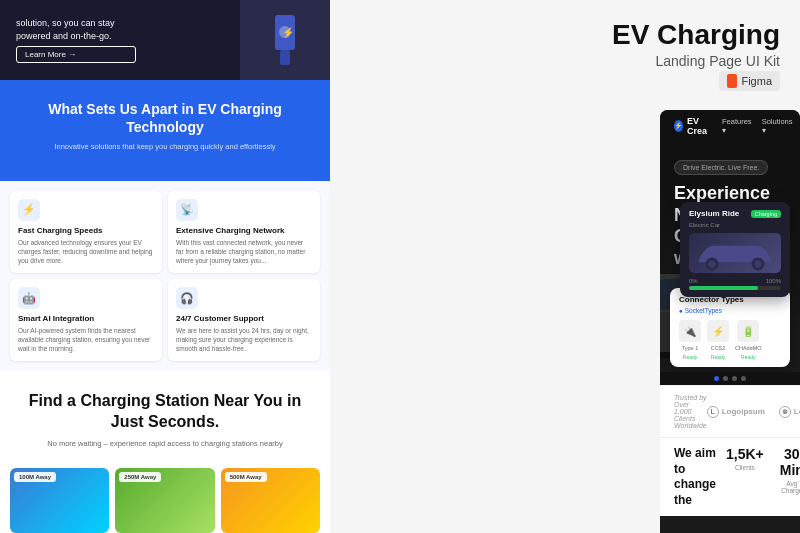 The width and height of the screenshot is (800, 533). Describe the element at coordinates (164, 500) in the screenshot. I see `station-card-2: 250M Away` at that location.